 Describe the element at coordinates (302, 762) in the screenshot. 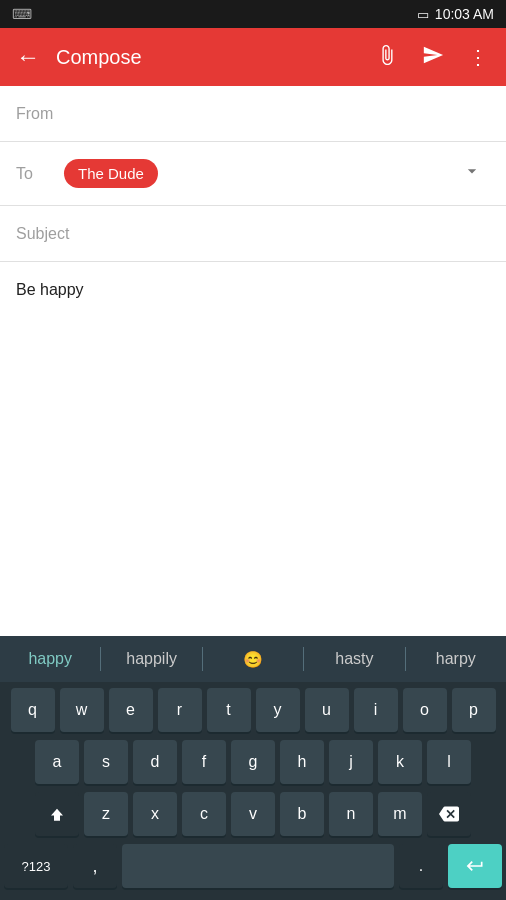

I see `key-h: h` at that location.